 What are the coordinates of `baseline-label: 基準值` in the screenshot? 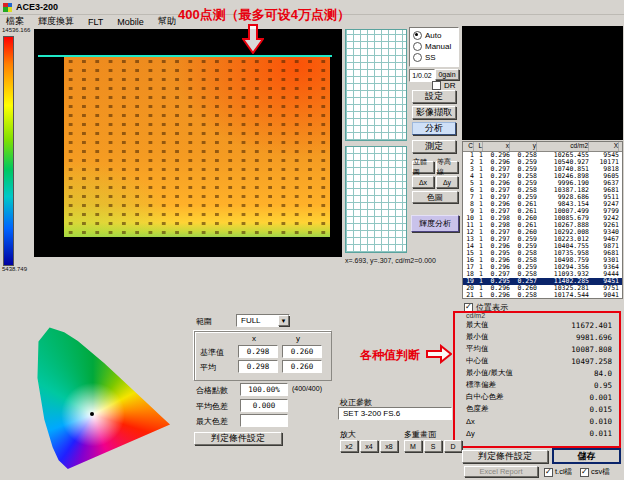 It's located at (212, 352).